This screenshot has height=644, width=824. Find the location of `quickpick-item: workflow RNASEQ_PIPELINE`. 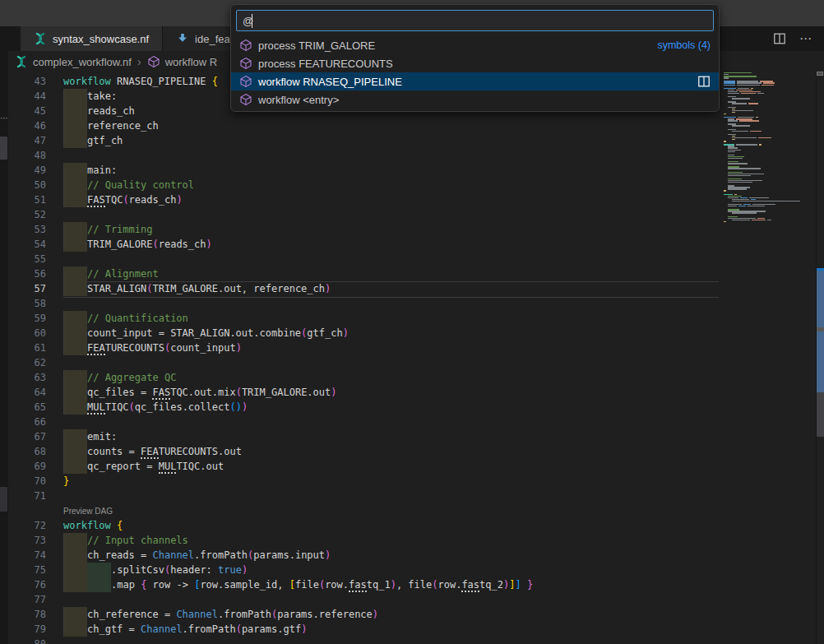

quickpick-item: workflow RNASEQ_PIPELINE is located at coordinates (475, 81).